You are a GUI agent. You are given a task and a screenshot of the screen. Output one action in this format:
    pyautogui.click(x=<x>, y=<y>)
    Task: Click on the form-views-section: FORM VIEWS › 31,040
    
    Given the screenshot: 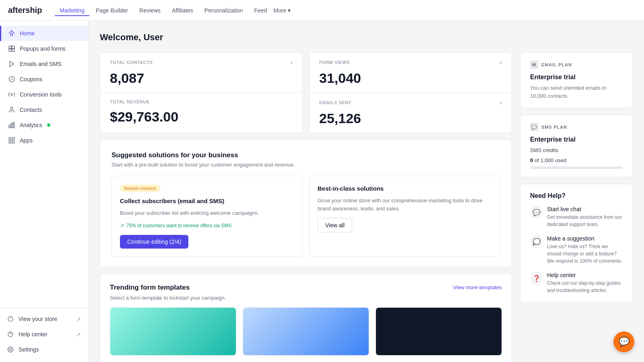 What is the action you would take?
    pyautogui.click(x=411, y=73)
    